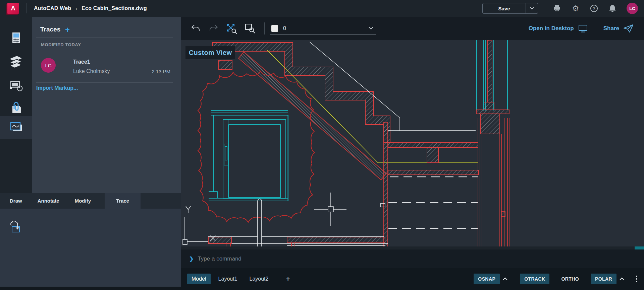 The image size is (644, 290). What do you see at coordinates (326, 28) in the screenshot?
I see `layer-value: 0` at bounding box center [326, 28].